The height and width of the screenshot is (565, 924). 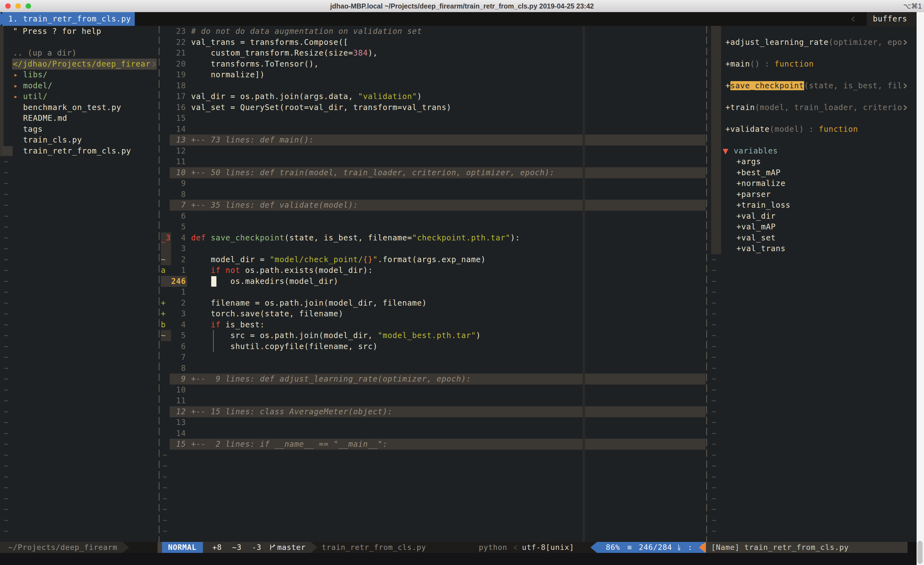 What do you see at coordinates (321, 107) in the screenshot?
I see `code-line: val_set = QuerySet(root=val_dir, transfo…` at bounding box center [321, 107].